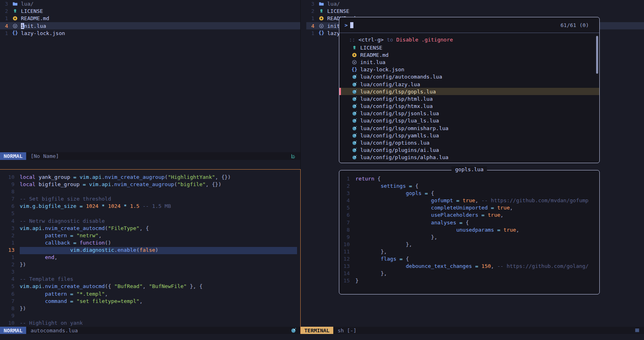 This screenshot has width=644, height=340. Describe the element at coordinates (150, 33) in the screenshot. I see `file-row: 1{}lazy-lock.json` at that location.